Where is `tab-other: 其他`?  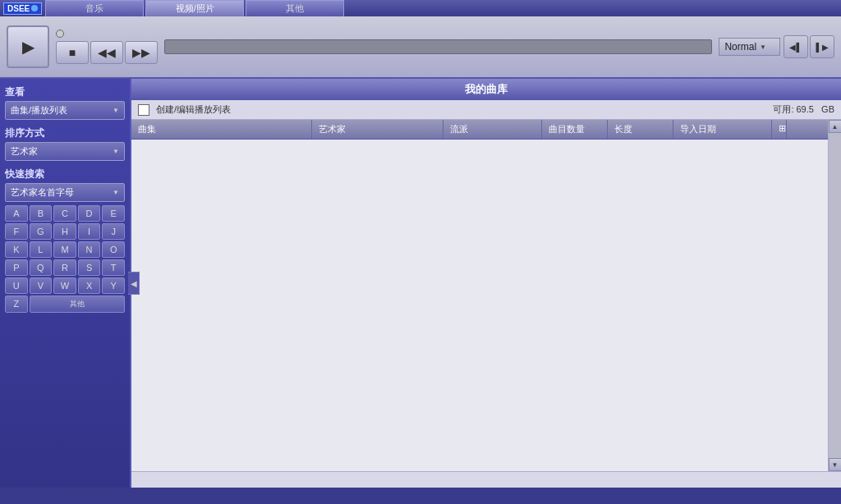 tab-other: 其他 is located at coordinates (295, 8).